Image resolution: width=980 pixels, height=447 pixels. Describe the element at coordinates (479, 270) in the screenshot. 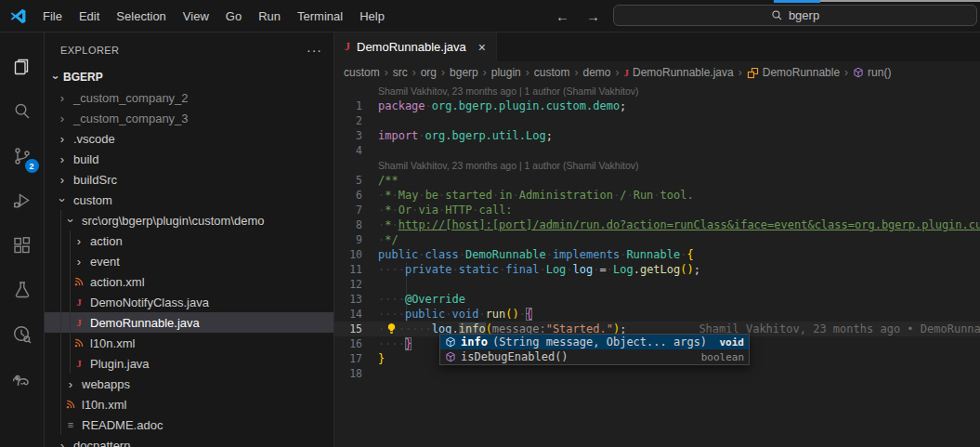

I see `code-token: static` at that location.